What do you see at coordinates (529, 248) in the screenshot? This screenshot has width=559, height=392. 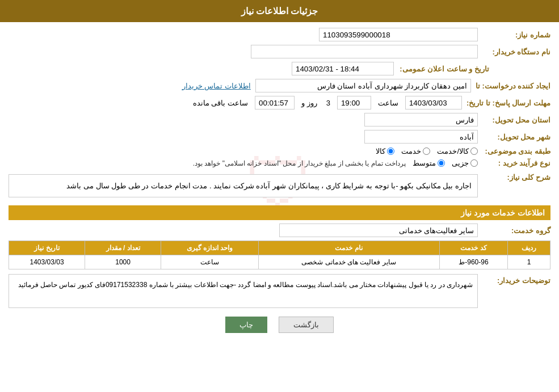 I see `col-radif: ردیف` at bounding box center [529, 248].